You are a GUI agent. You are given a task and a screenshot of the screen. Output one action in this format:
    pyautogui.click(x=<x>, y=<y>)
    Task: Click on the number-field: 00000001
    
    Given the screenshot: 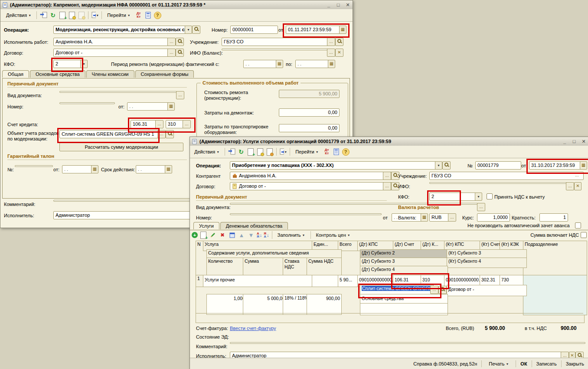 What is the action you would take?
    pyautogui.click(x=254, y=29)
    